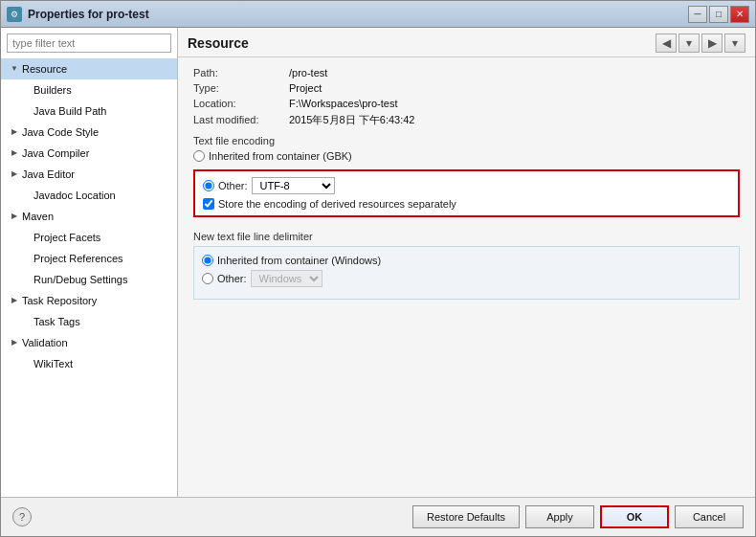  I want to click on location-value: F:\Workspaces\pro-test, so click(344, 103).